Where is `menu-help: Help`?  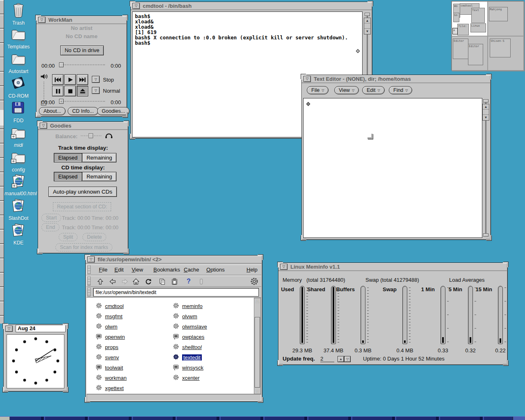
menu-help: Help is located at coordinates (252, 270).